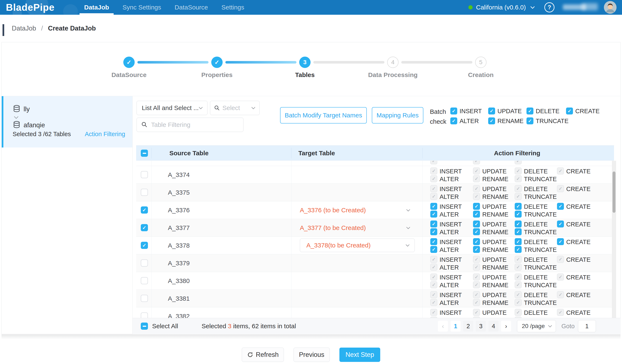  I want to click on select-all-checkbox, so click(144, 326).